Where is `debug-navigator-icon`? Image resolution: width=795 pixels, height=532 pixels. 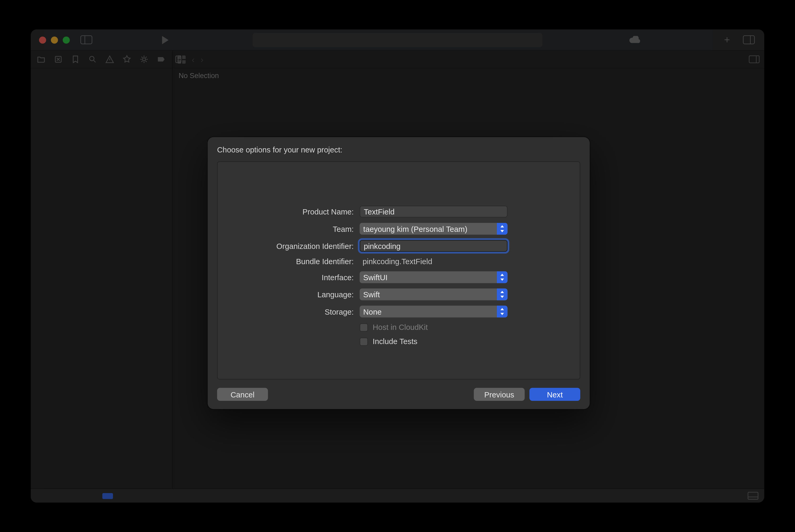
debug-navigator-icon is located at coordinates (144, 59).